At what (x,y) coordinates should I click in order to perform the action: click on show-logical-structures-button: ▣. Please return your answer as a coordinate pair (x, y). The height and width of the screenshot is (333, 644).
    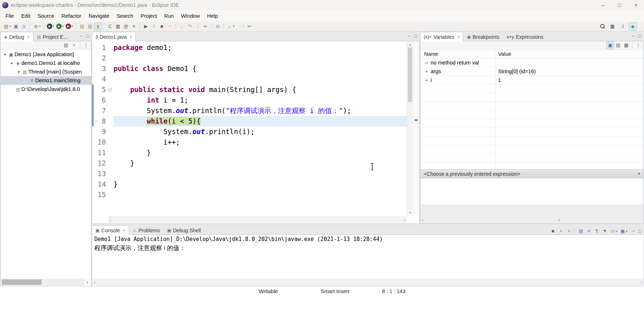
    Looking at the image, I should click on (610, 45).